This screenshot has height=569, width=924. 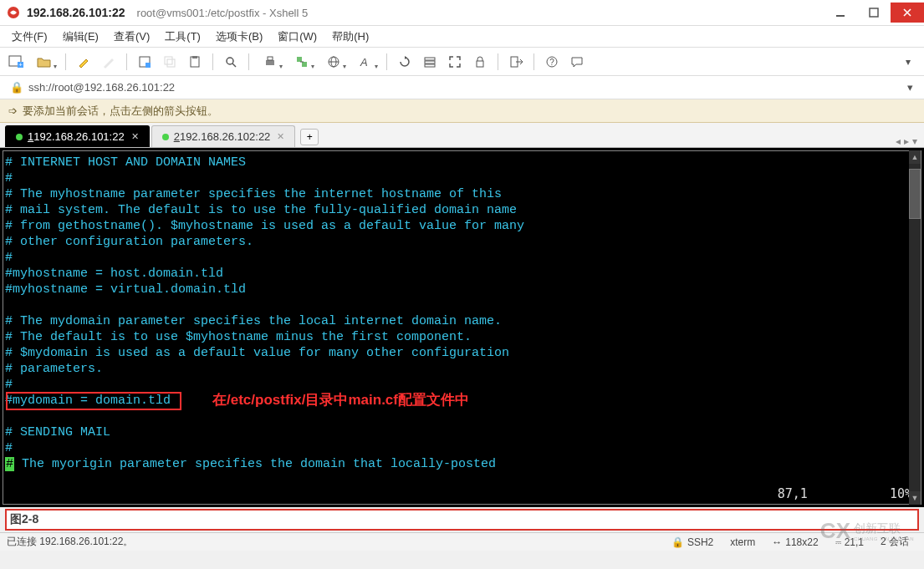 What do you see at coordinates (76, 13) in the screenshot?
I see `title-ip: 192.168.26.101:22` at bounding box center [76, 13].